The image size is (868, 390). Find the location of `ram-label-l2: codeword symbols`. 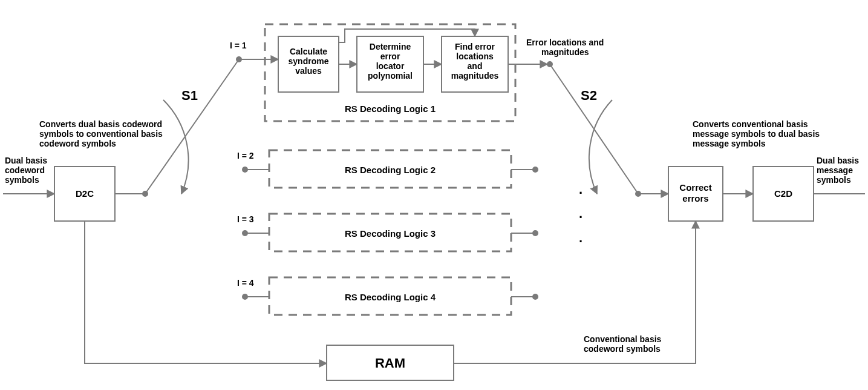

ram-label-l2: codeword symbols is located at coordinates (622, 349).